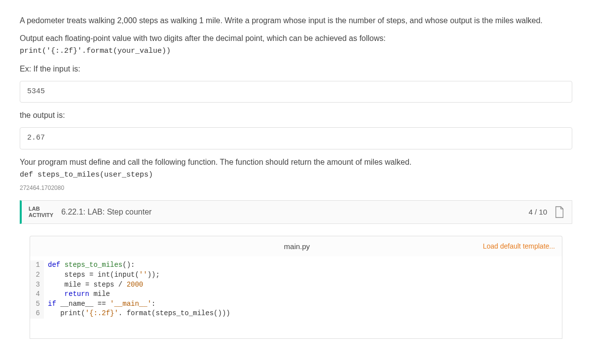 The width and height of the screenshot is (592, 364). Describe the element at coordinates (37, 275) in the screenshot. I see `line-number: 2` at that location.